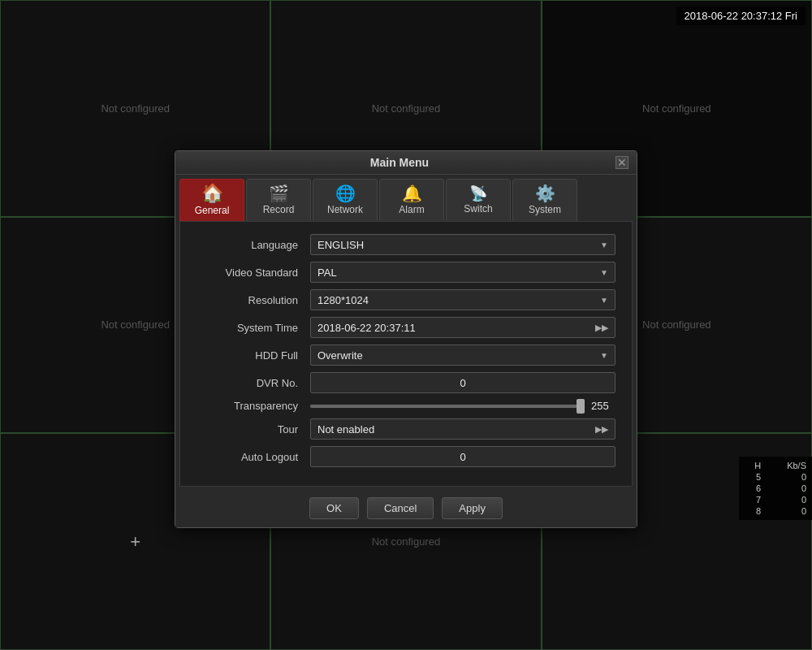 The width and height of the screenshot is (812, 650). What do you see at coordinates (463, 384) in the screenshot?
I see `dvr-no-value: 0` at bounding box center [463, 384].